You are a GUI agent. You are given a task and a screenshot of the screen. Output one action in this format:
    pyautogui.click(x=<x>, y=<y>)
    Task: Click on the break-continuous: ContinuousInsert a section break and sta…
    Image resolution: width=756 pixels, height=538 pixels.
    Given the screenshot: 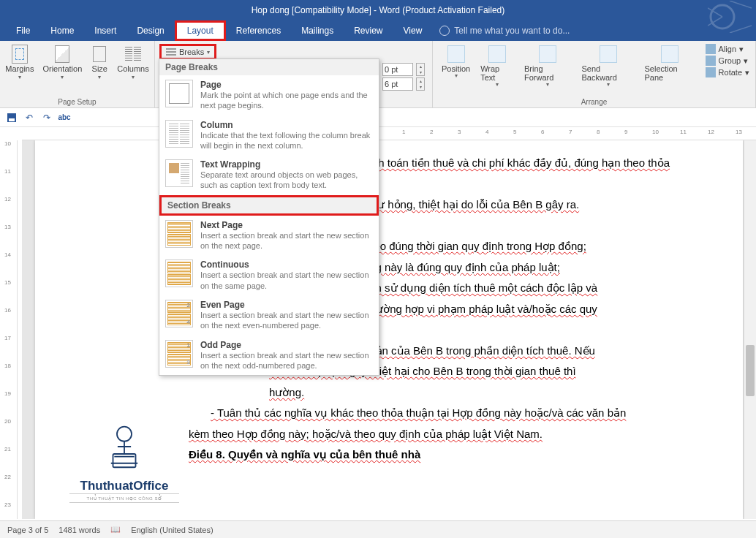 What is the action you would take?
    pyautogui.click(x=269, y=275)
    